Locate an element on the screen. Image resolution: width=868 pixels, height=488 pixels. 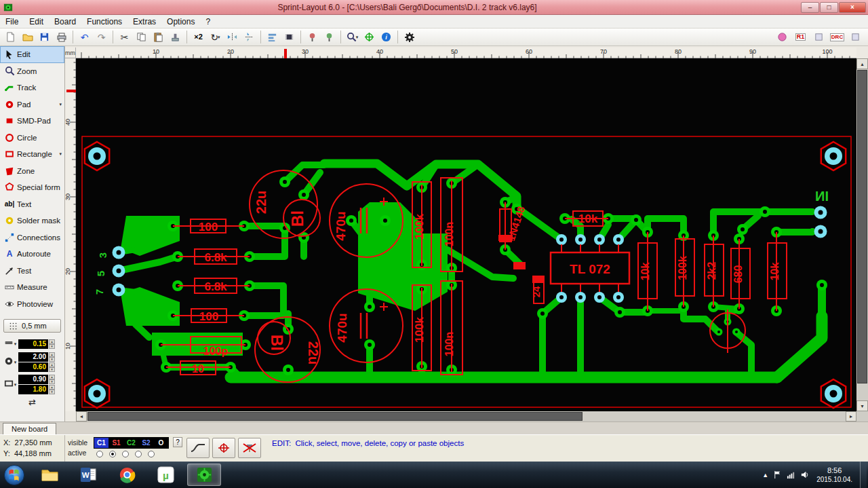
flag-icon is located at coordinates (777, 475).